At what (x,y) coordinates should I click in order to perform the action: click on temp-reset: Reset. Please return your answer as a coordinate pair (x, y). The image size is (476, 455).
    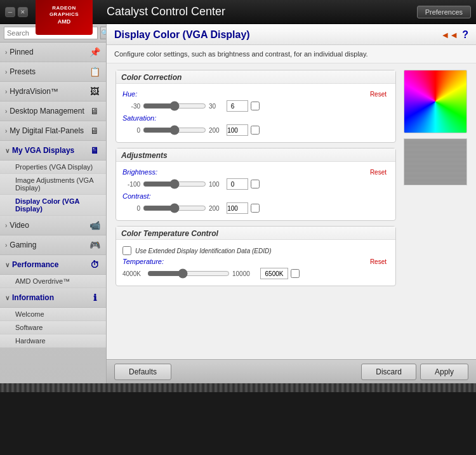
    Looking at the image, I should click on (378, 261).